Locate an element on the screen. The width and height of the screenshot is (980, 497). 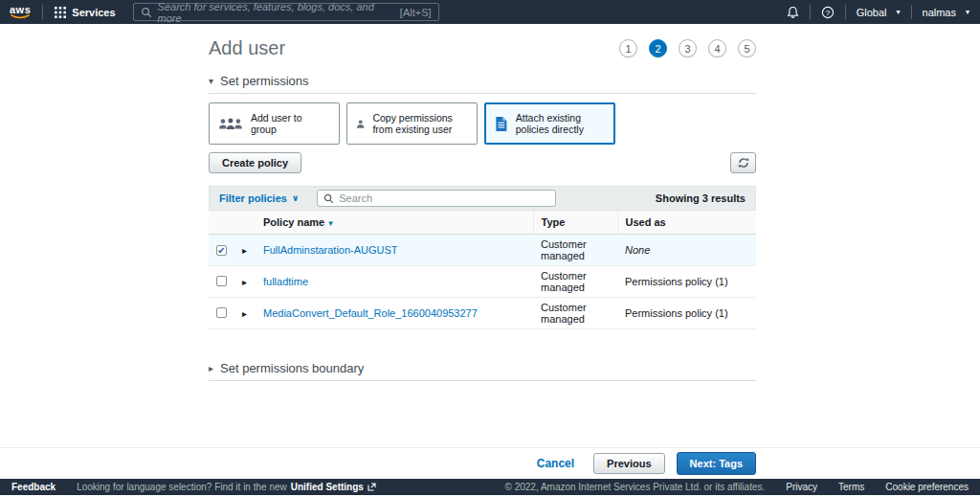
set-permissions-section-header: ▾ Set permissions is located at coordinates (482, 84).